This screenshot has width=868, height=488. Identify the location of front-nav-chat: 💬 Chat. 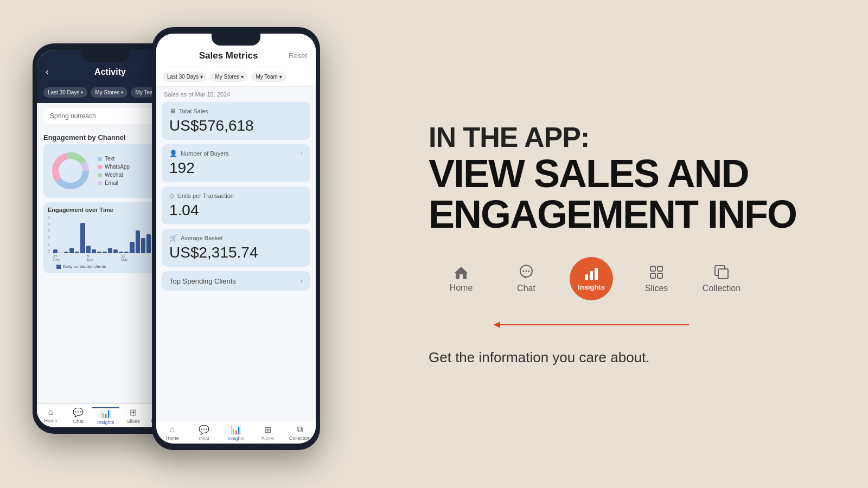
(204, 433).